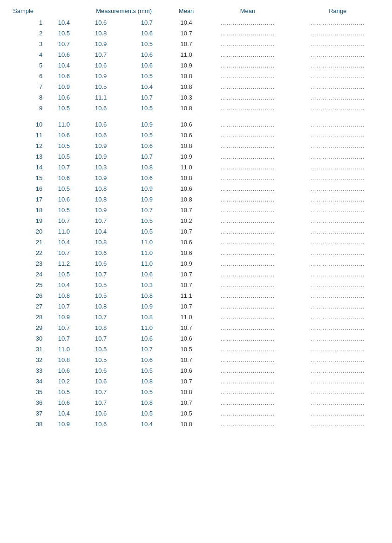  Describe the element at coordinates (30, 275) in the screenshot. I see `cell-sample: 24` at that location.